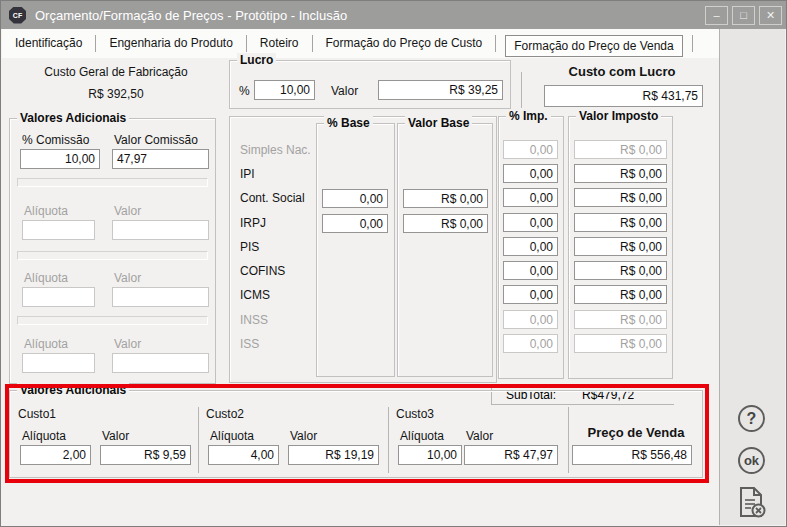  I want to click on lucro-pct-input, so click(284, 90).